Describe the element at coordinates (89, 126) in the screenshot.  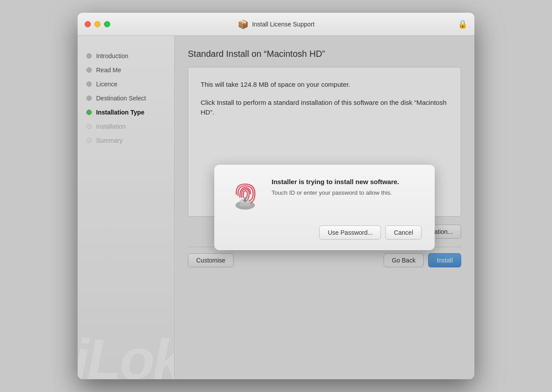
I see `sidebar-dot-installation` at that location.